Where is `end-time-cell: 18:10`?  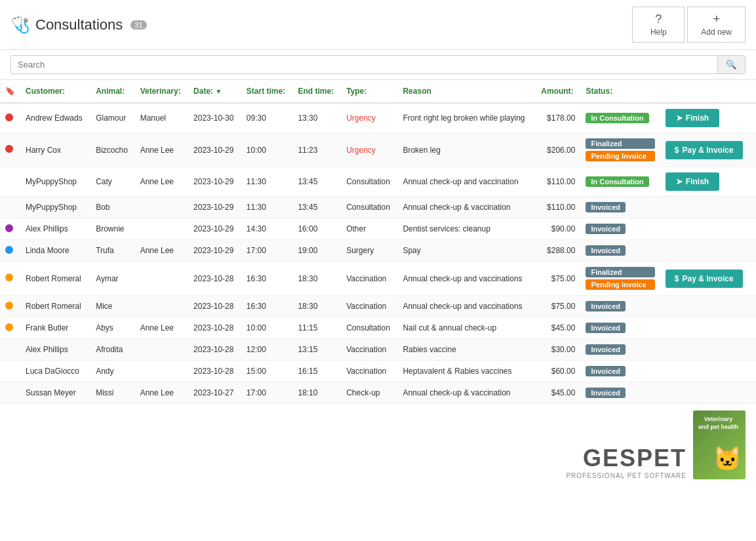
end-time-cell: 18:10 is located at coordinates (317, 393).